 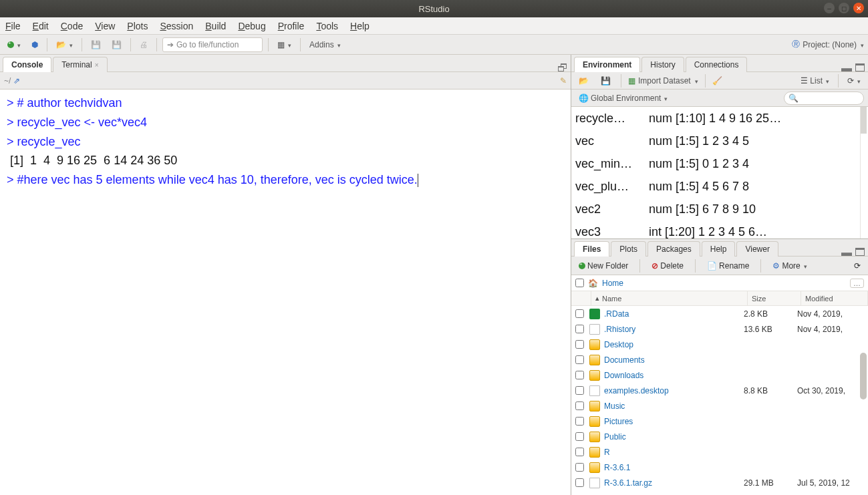 I want to click on tab-environment: Environment, so click(x=607, y=64).